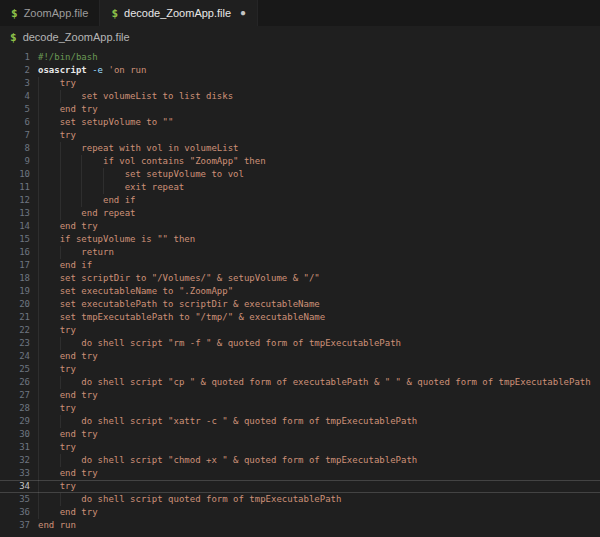 The image size is (600, 537). What do you see at coordinates (300, 174) in the screenshot?
I see `code-line: 10set setupVolume to vol` at bounding box center [300, 174].